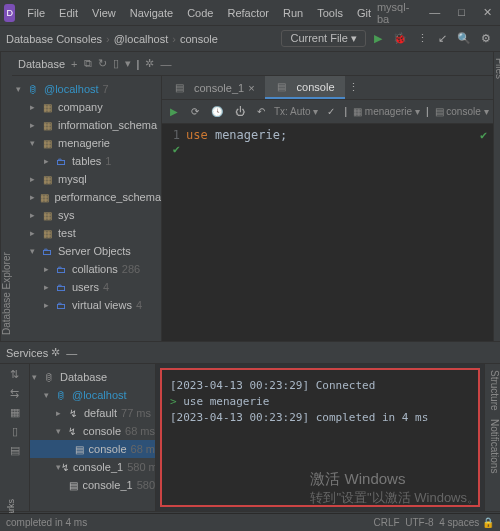  Describe the element at coordinates (104, 13) in the screenshot. I see `menu-view: View` at that location.